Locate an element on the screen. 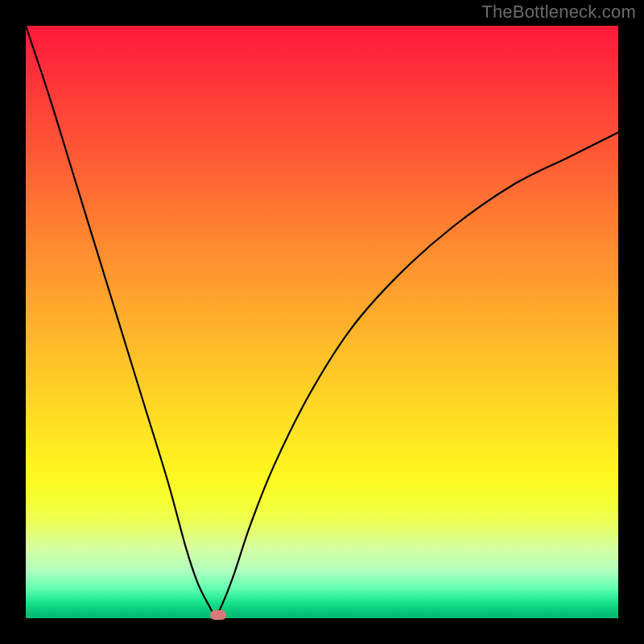  optimum-marker is located at coordinates (218, 615).